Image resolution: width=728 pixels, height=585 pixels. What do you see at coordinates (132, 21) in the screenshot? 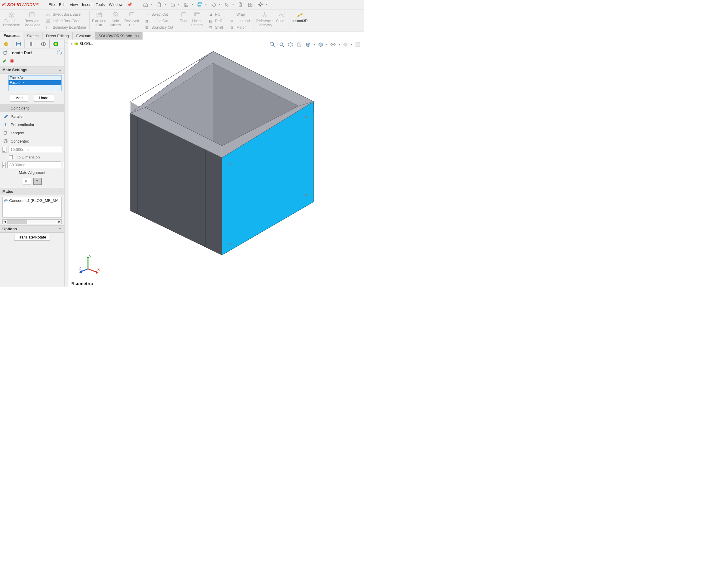
I see `revolved-cut-button: Revolved Cut` at bounding box center [132, 21].